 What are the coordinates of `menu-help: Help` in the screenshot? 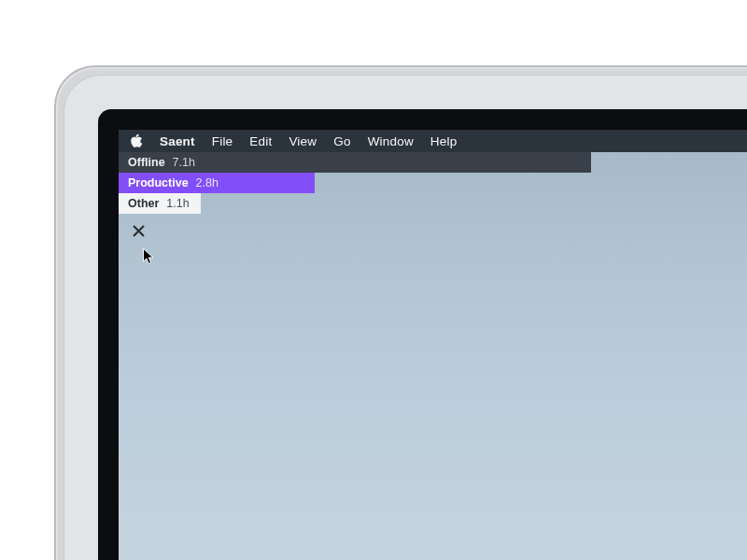 It's located at (444, 142).